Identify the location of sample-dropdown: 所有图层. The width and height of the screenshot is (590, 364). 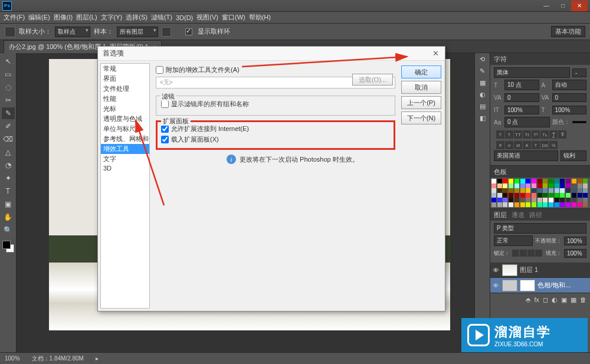
(137, 32).